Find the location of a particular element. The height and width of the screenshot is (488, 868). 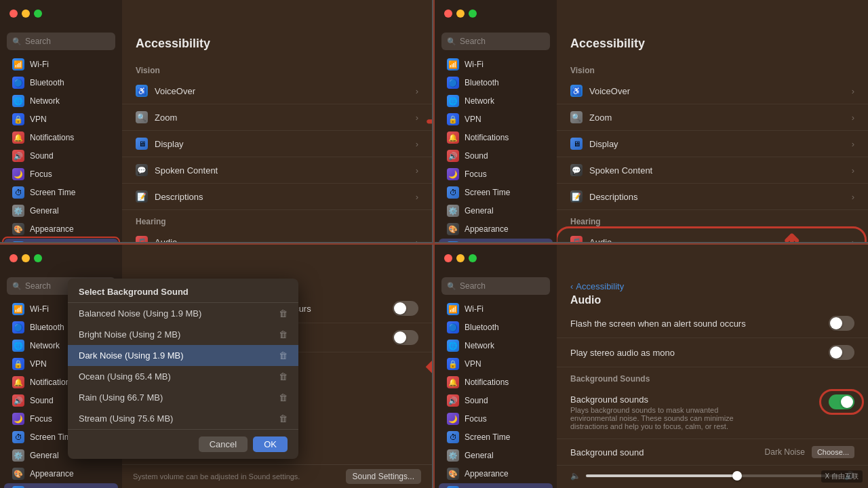

sidebar-item-accessibility-4: ♿ Accessibility is located at coordinates (496, 485).